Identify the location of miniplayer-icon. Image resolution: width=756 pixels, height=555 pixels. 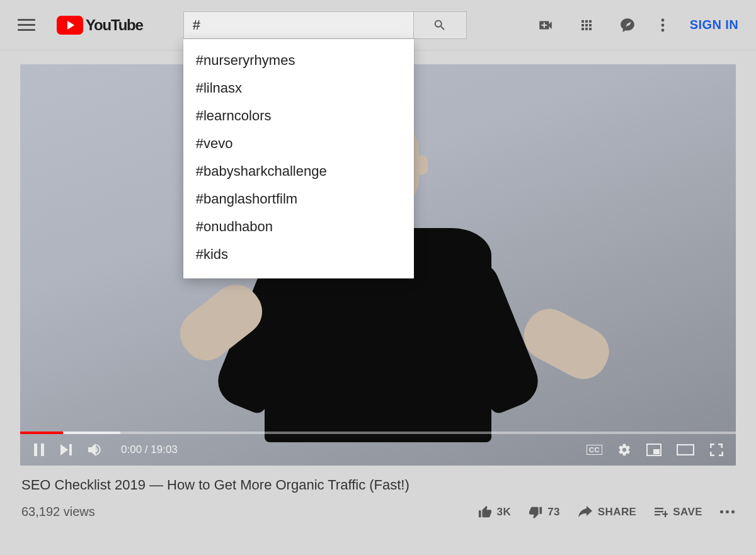
(654, 450).